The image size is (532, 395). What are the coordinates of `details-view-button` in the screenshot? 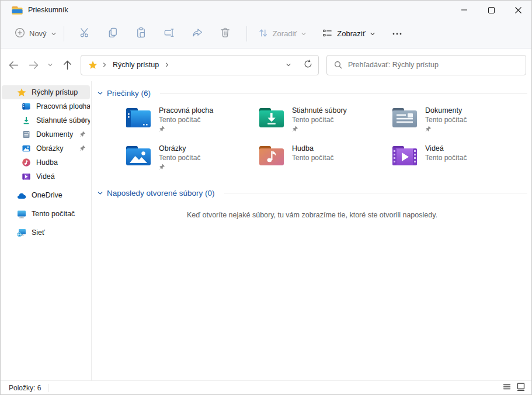 It's located at (507, 388).